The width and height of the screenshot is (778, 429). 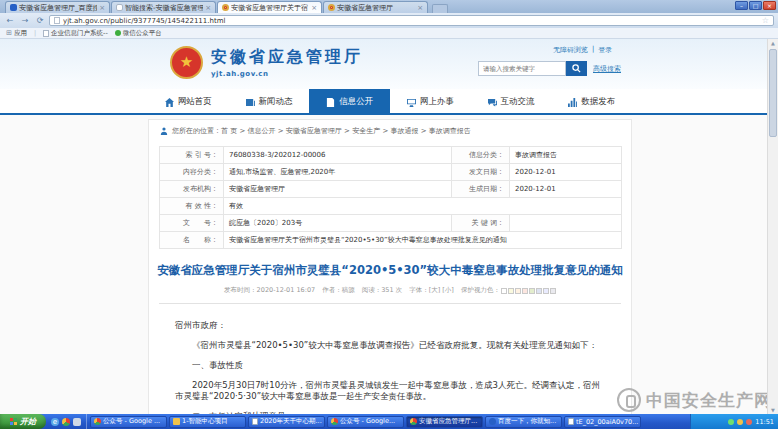 I want to click on site-brand: ★ 安徽省应急管理厅 yjt.ah.gov.cn, so click(x=266, y=62).